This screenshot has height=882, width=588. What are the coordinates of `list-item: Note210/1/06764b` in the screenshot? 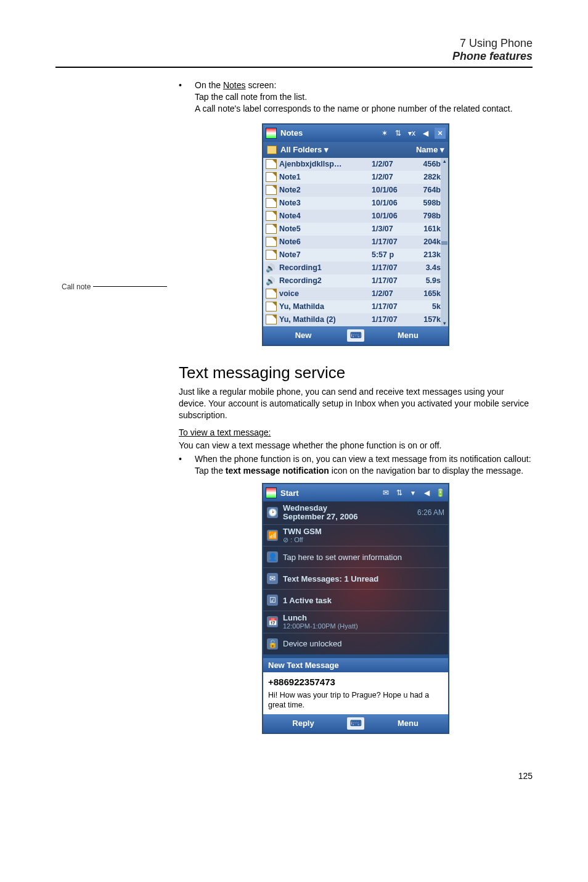 It's located at (356, 190).